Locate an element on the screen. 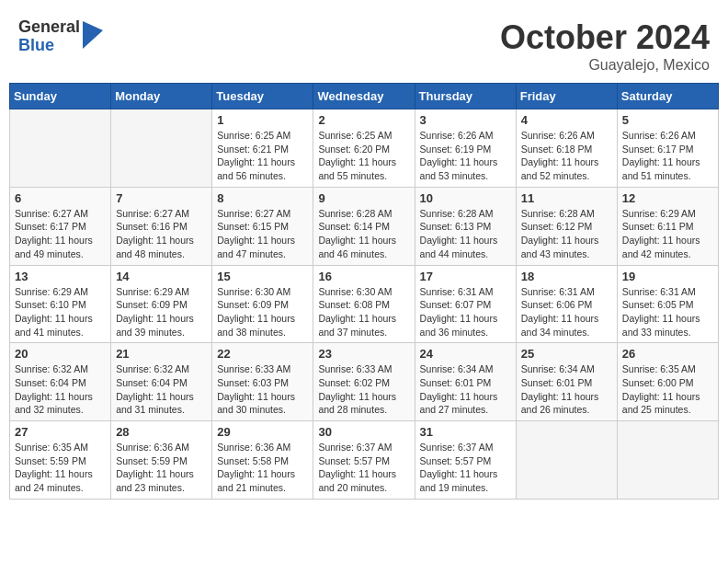 Image resolution: width=728 pixels, height=563 pixels. day-number: 5 is located at coordinates (667, 120).